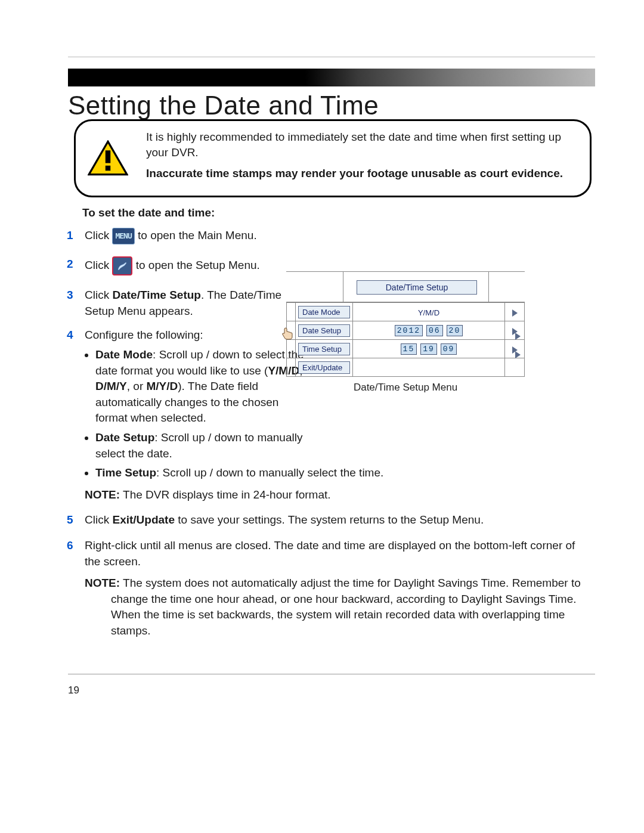 Image resolution: width=644 pixels, height=833 pixels. I want to click on step-5-text-b: to save your settings. The system return…, so click(329, 520).